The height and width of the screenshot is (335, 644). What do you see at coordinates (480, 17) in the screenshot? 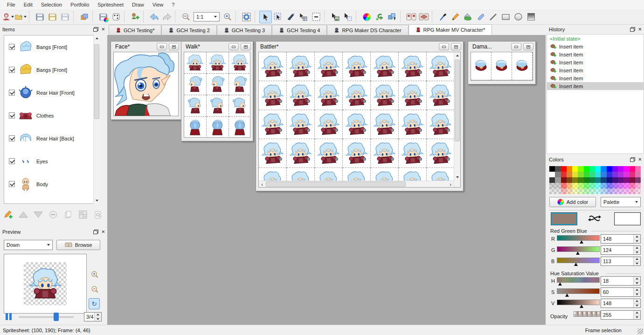
I see `eraser-button` at bounding box center [480, 17].